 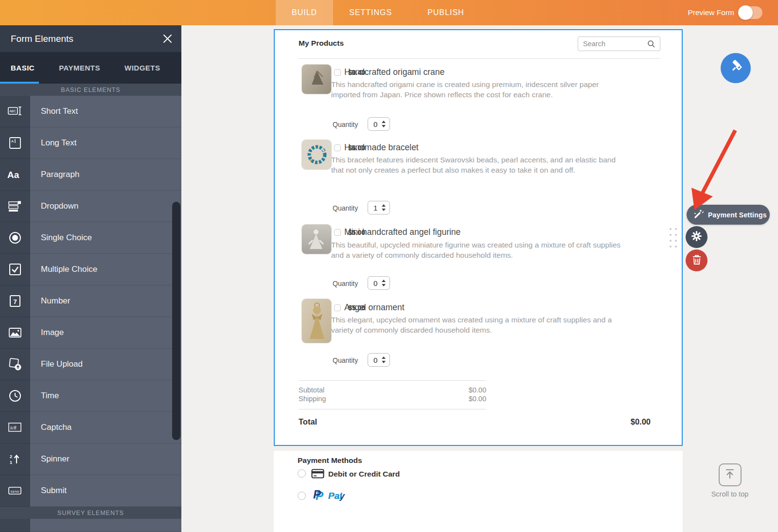 What do you see at coordinates (90, 112) in the screenshot?
I see `element-short-text: ABC Short Text` at bounding box center [90, 112].